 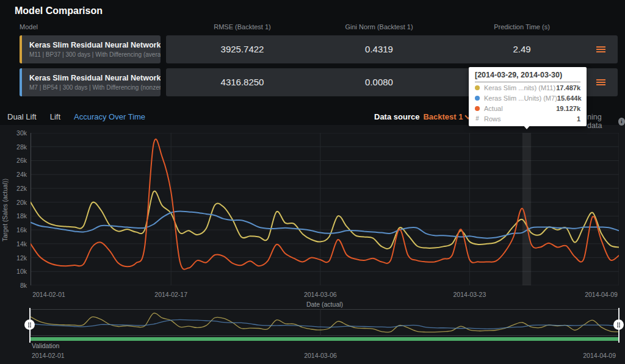 What do you see at coordinates (568, 88) in the screenshot?
I see `tooltip-series-value: 17.487k` at bounding box center [568, 88].